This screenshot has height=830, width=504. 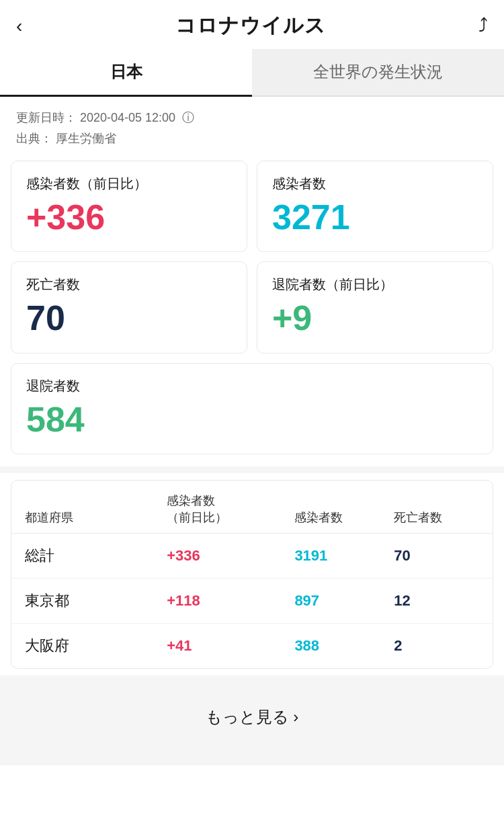 I want to click on discharged-diff-label: 退院者数（前日比）, so click(x=375, y=285).